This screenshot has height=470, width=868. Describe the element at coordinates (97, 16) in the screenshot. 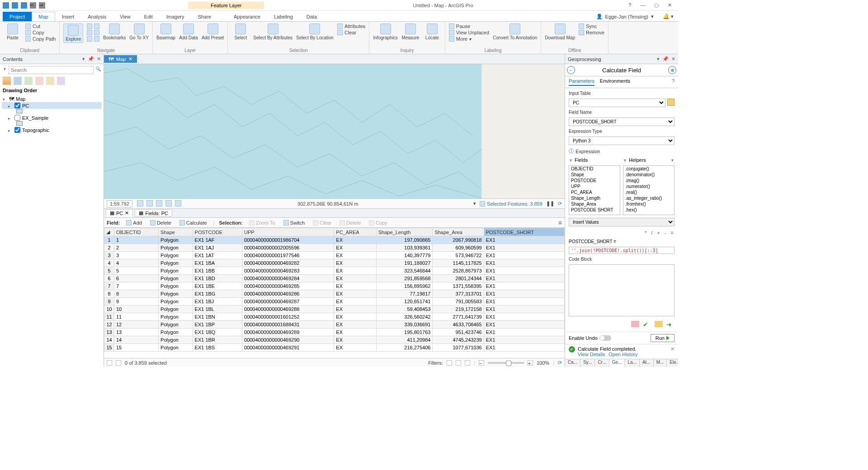

I see `tab-analysis: Analysis` at that location.